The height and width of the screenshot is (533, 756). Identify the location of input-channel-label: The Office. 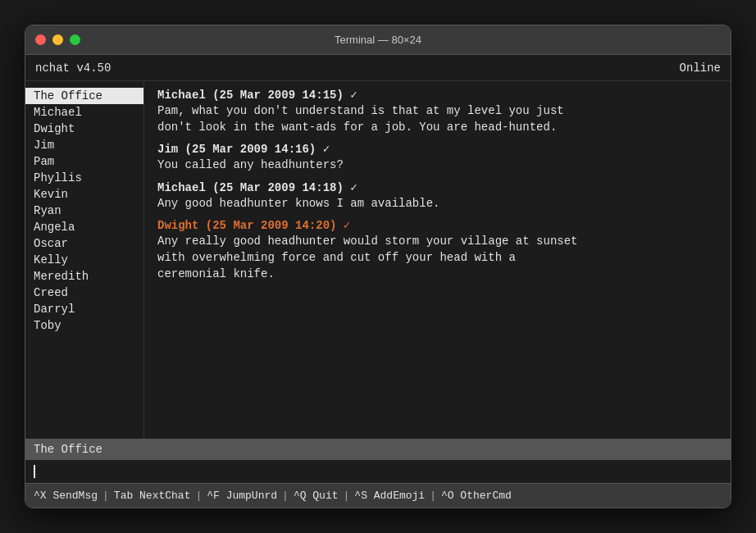
(68, 449).